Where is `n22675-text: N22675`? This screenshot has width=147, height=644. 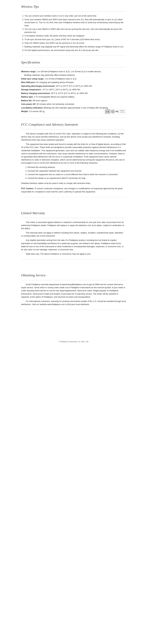
n22675-text: N22675 is located at coordinates (122, 110).